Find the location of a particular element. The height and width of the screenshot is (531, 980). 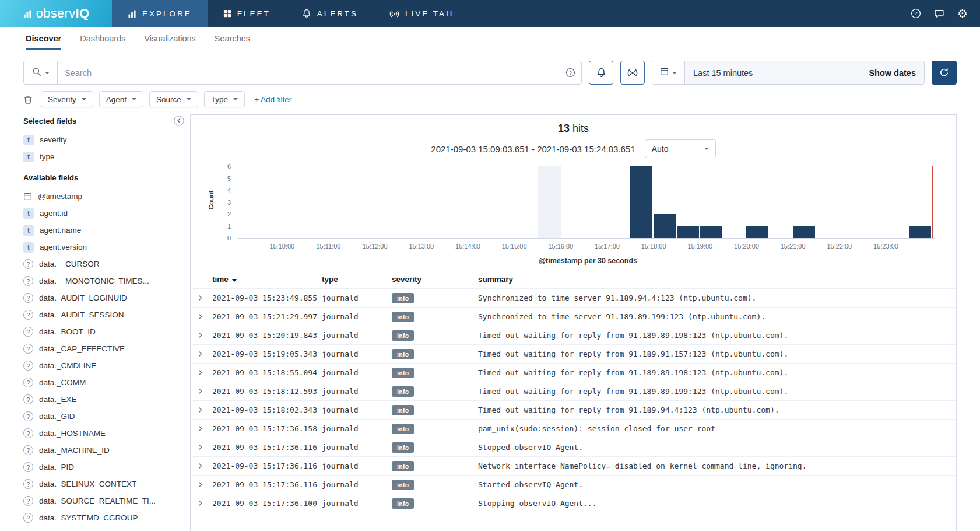

field-item-data.__CURSOR: ?data.__CURSOR is located at coordinates (101, 264).